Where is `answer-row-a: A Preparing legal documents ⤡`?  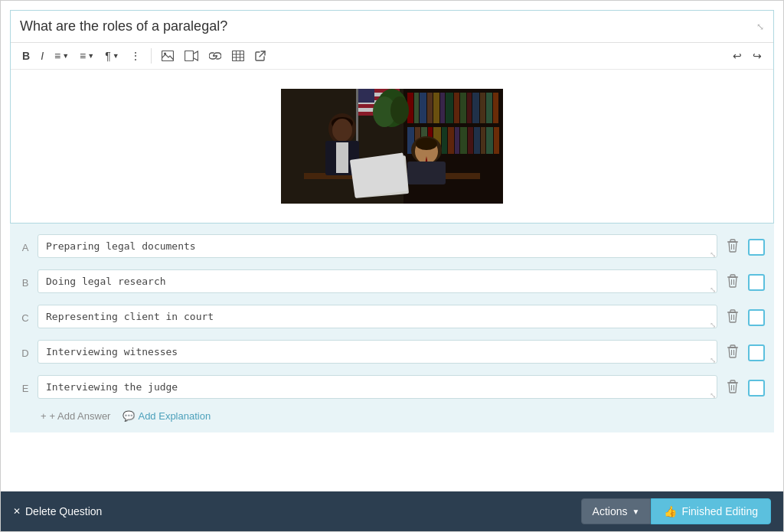 answer-row-a: A Preparing legal documents ⤡ is located at coordinates (392, 247).